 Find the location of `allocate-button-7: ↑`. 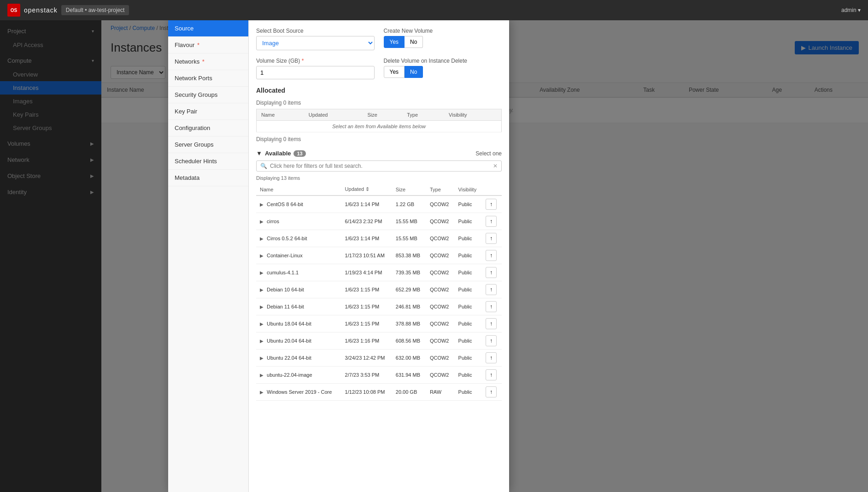

allocate-button-7: ↑ is located at coordinates (491, 324).